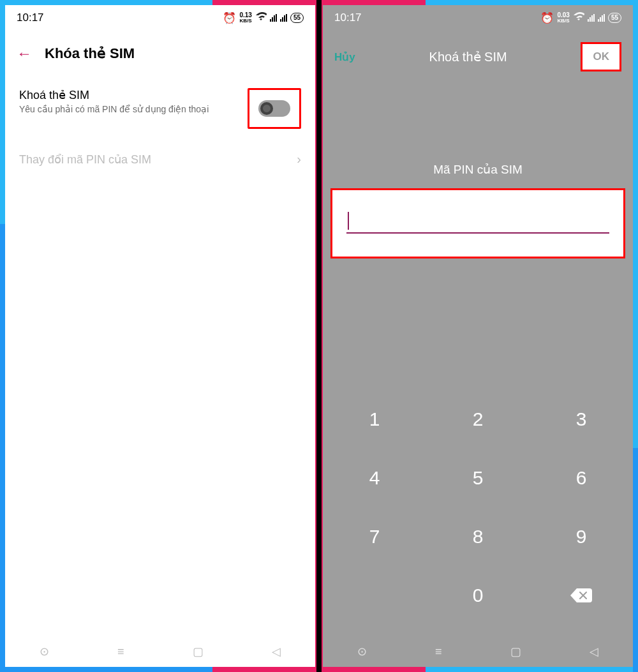 The height and width of the screenshot is (672, 638). I want to click on key-9: 9, so click(581, 537).